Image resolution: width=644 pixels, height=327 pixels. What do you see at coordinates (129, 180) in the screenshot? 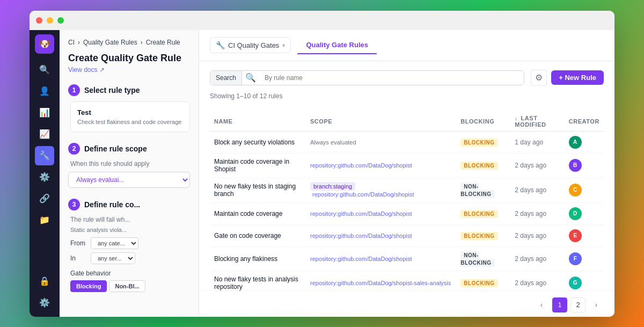
I see `scope-select: Always evaluai...` at bounding box center [129, 180].